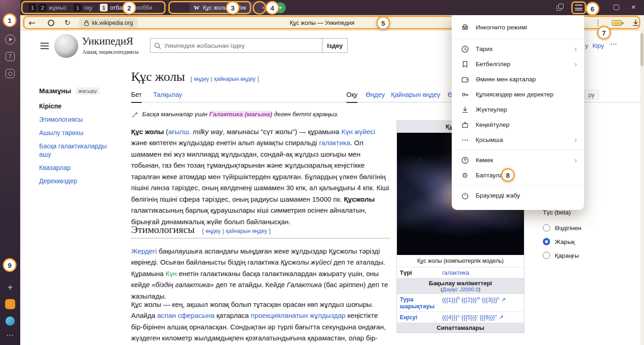 The width and height of the screenshot is (644, 345). What do you see at coordinates (518, 175) in the screenshot?
I see `menu-item-settings: ⚙ Баптаулар` at bounding box center [518, 175].